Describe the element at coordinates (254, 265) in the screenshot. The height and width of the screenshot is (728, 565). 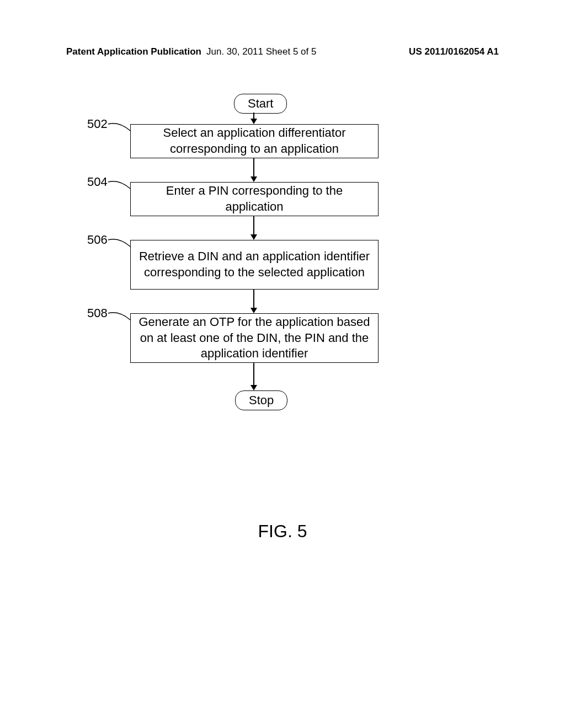
I see `process-retrieve-din: Retrieve a DIN and an application identi…` at that location.